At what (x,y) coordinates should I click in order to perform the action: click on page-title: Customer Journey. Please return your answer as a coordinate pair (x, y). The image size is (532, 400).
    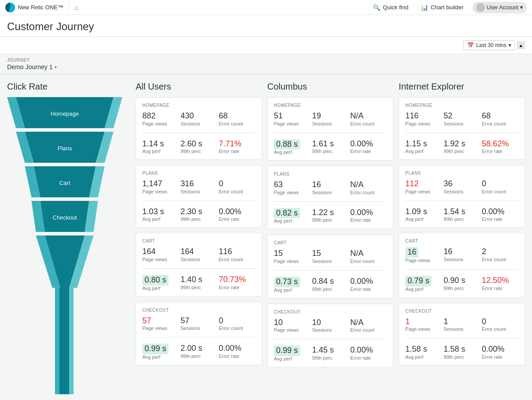
    Looking at the image, I should click on (266, 27).